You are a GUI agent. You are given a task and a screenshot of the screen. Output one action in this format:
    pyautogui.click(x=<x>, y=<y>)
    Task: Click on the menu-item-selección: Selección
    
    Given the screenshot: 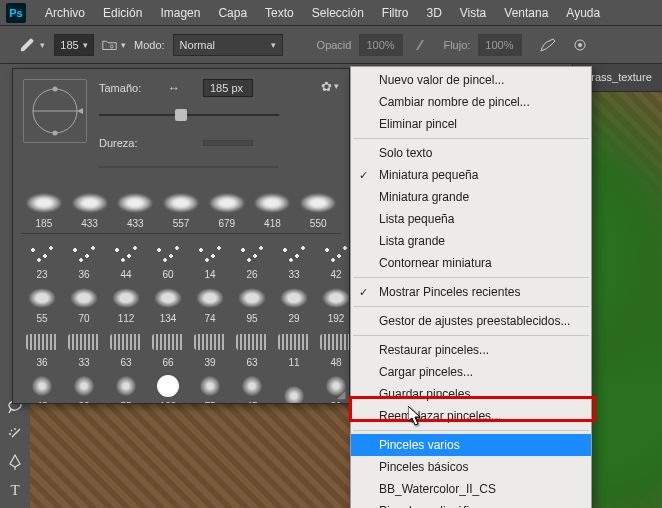 What is the action you would take?
    pyautogui.click(x=338, y=13)
    